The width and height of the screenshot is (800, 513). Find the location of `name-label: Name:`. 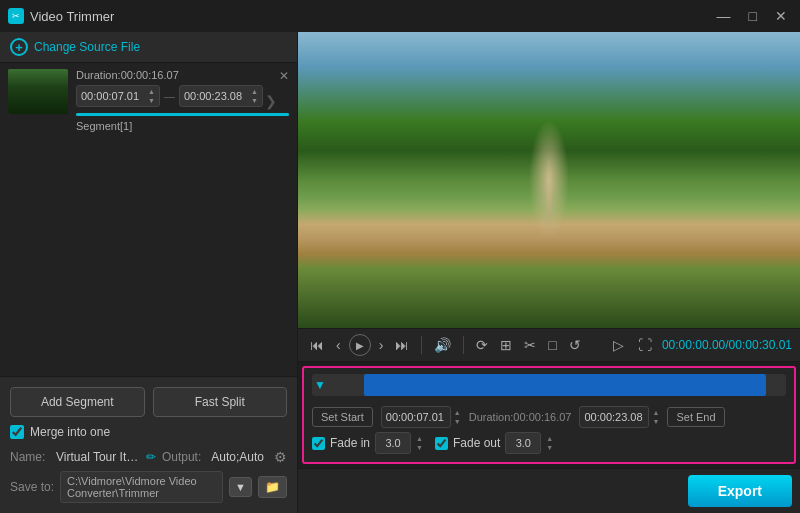

name-label: Name: is located at coordinates (30, 457).